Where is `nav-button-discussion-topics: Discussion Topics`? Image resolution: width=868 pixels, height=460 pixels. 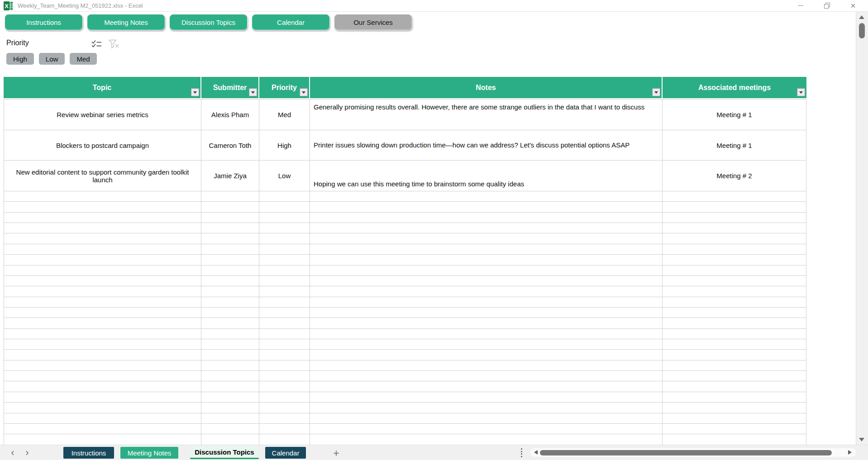 nav-button-discussion-topics: Discussion Topics is located at coordinates (208, 22).